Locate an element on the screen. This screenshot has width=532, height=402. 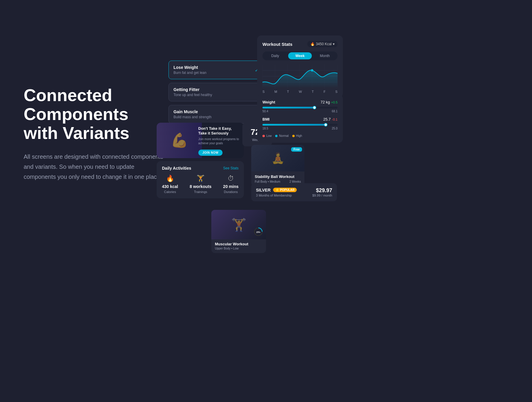
bmi-delta: -0.1 is located at coordinates (335, 119).